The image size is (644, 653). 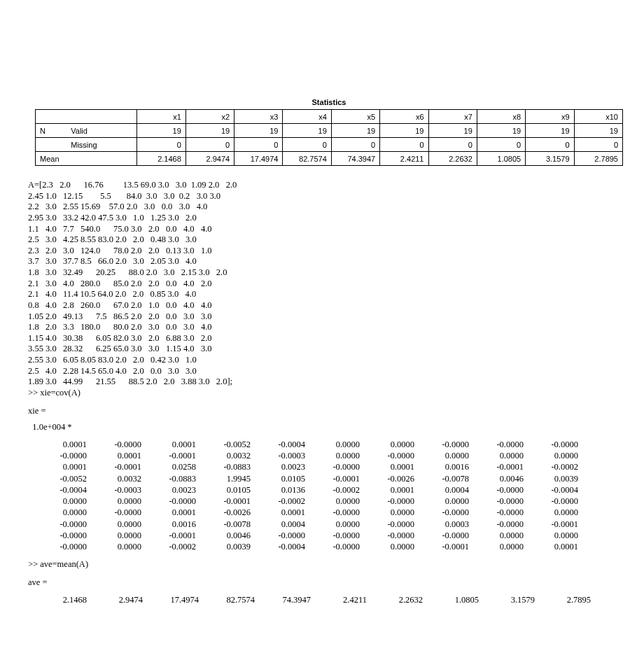 I want to click on cell: 3.1579, so click(x=550, y=159).